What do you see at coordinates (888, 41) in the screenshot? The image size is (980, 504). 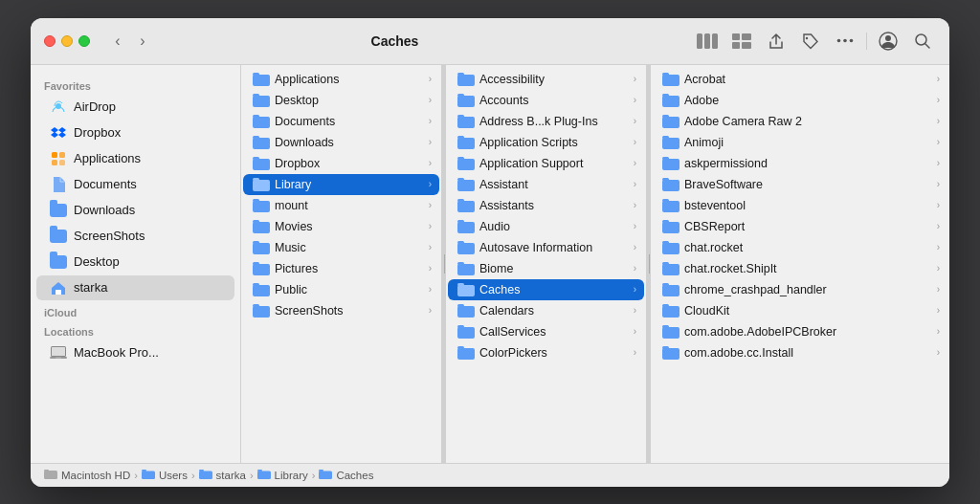 I see `profile-button` at bounding box center [888, 41].